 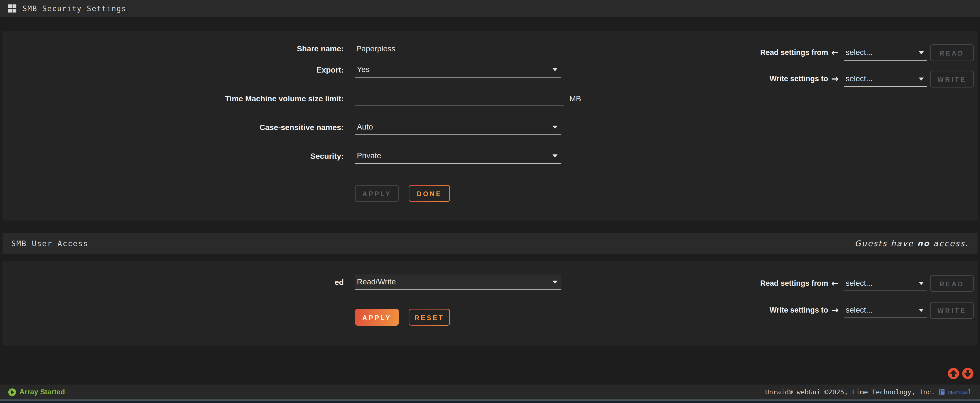 What do you see at coordinates (490, 391) in the screenshot?
I see `footer-bar: Array Started Unraid® webGui ©2025, Lime…` at bounding box center [490, 391].